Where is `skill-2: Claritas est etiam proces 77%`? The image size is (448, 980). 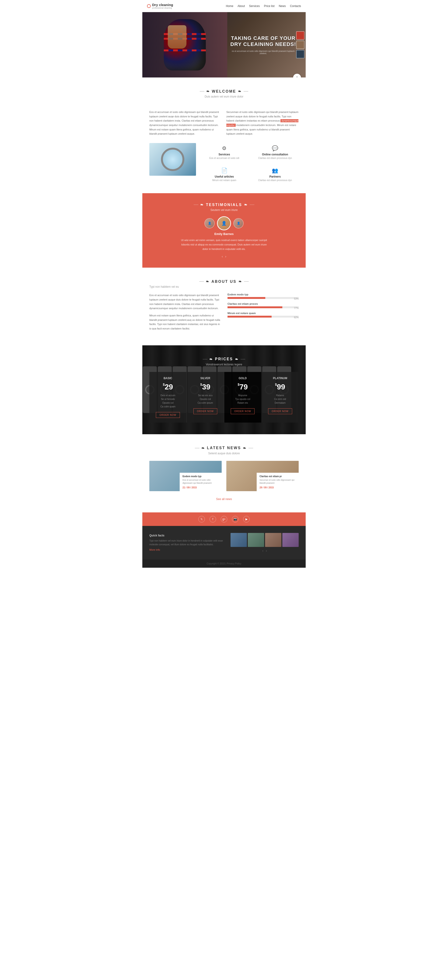
skill-2: Claritas est etiam proces 77% is located at coordinates (263, 305).